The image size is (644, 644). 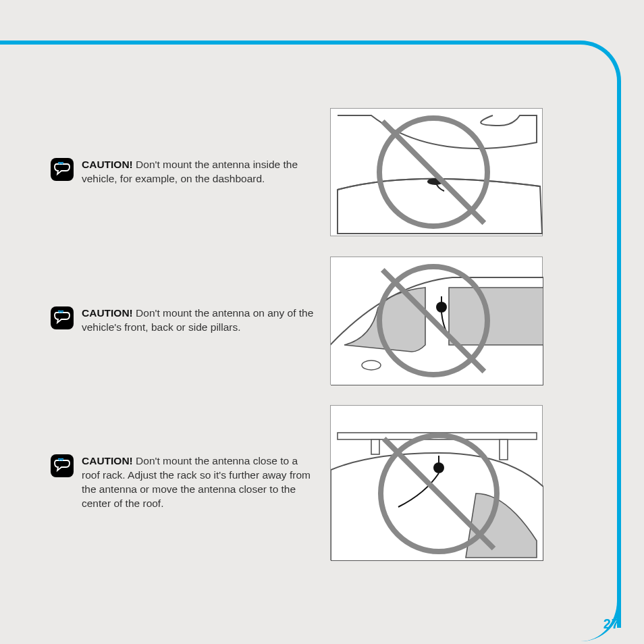 I want to click on caution-label-2: CAUTION!, so click(x=107, y=313).